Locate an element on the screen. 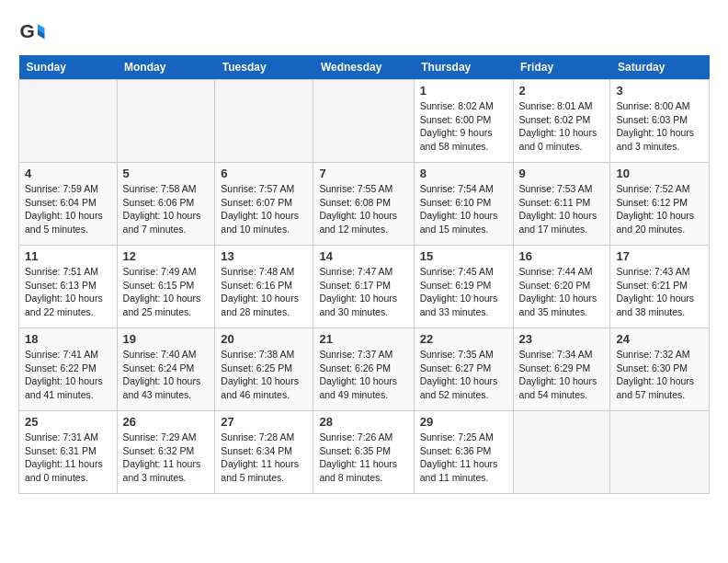 The height and width of the screenshot is (563, 728). day-info: Sunrise: 7:32 AM Sunset: 6:30 PM Dayligh… is located at coordinates (660, 375).